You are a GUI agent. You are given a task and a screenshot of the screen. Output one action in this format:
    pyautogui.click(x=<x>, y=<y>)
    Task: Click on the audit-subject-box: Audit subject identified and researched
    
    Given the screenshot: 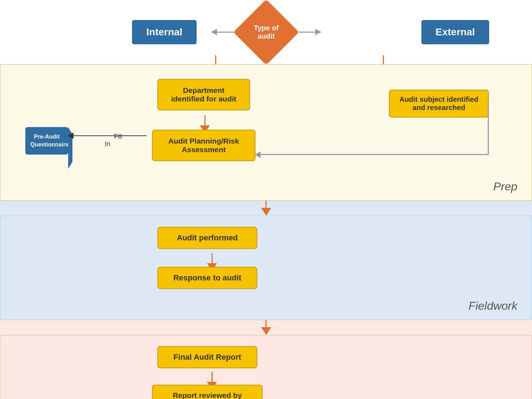 What is the action you would take?
    pyautogui.click(x=439, y=104)
    